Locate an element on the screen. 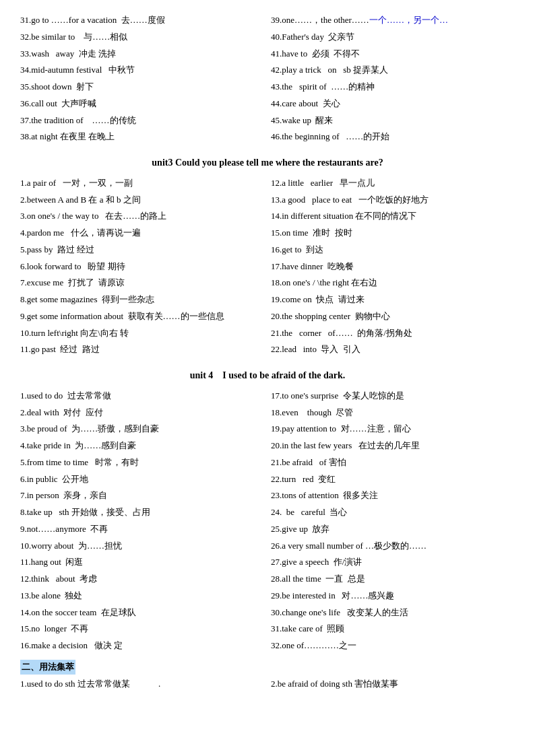  list-item: 18.on one's / \the right 在右边 is located at coordinates (393, 283).